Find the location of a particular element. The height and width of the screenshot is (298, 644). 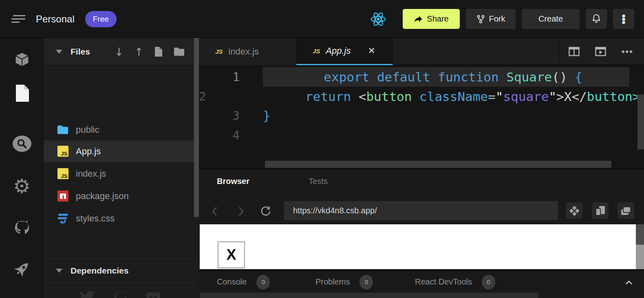

code-token: return is located at coordinates (332, 96).